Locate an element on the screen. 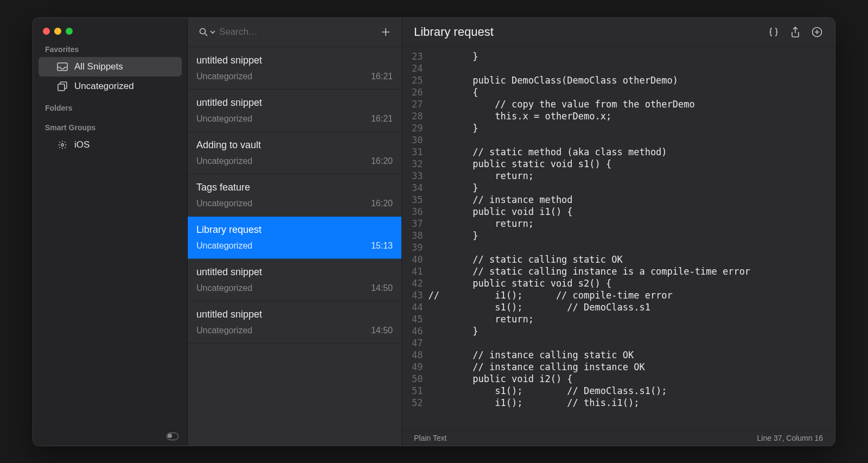 The image size is (868, 463). sidebar-section-folders-label: Folders is located at coordinates (110, 106).